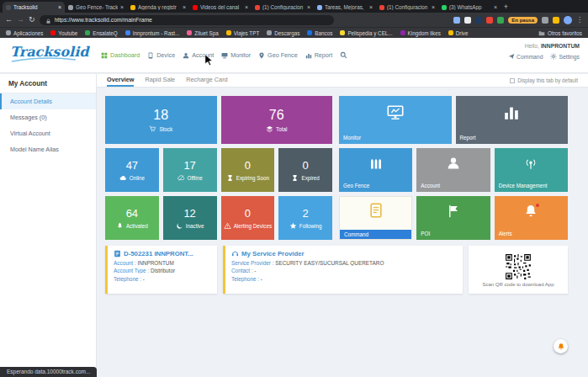 The image size is (588, 377). What do you see at coordinates (320, 34) in the screenshot?
I see `bookmark: Bancos` at bounding box center [320, 34].